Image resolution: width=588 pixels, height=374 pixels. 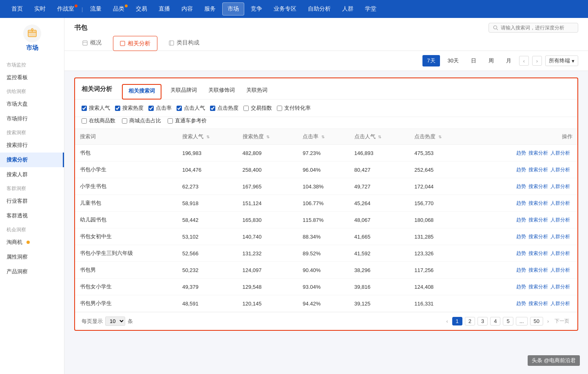 What do you see at coordinates (256, 9) in the screenshot?
I see `nav-compete: 竞争` at bounding box center [256, 9].